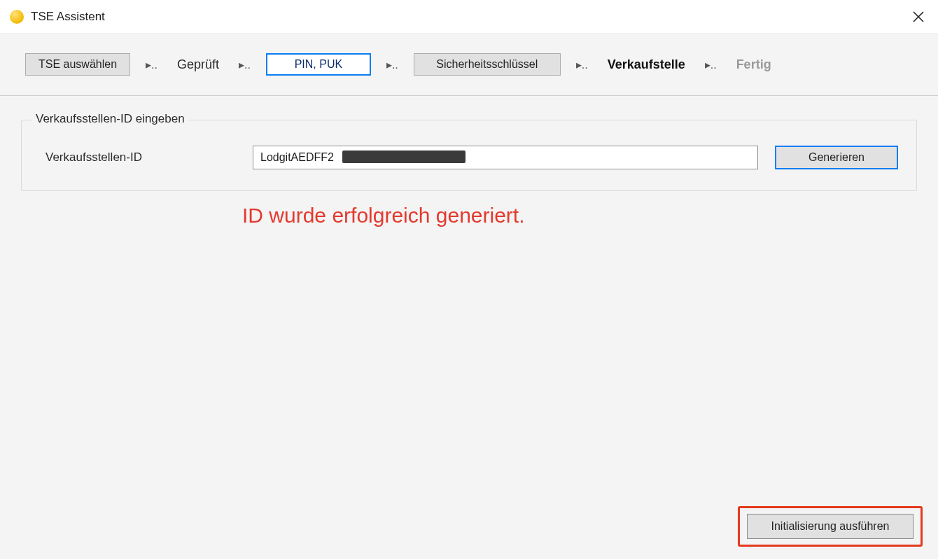 This screenshot has height=560, width=938. Describe the element at coordinates (918, 17) in the screenshot. I see `close-icon` at that location.